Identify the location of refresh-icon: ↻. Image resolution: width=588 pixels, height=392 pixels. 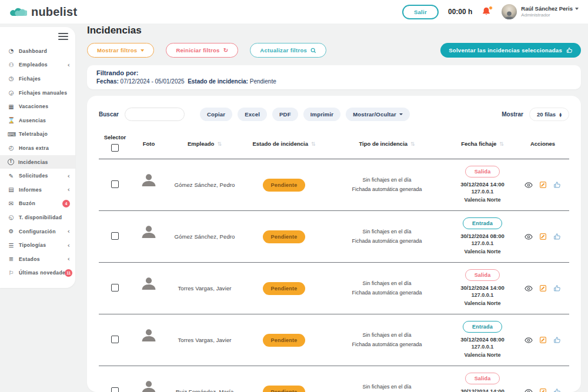
(226, 51).